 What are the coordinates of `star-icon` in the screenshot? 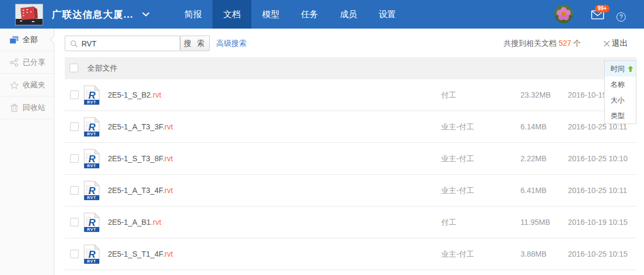 It's located at (14, 85).